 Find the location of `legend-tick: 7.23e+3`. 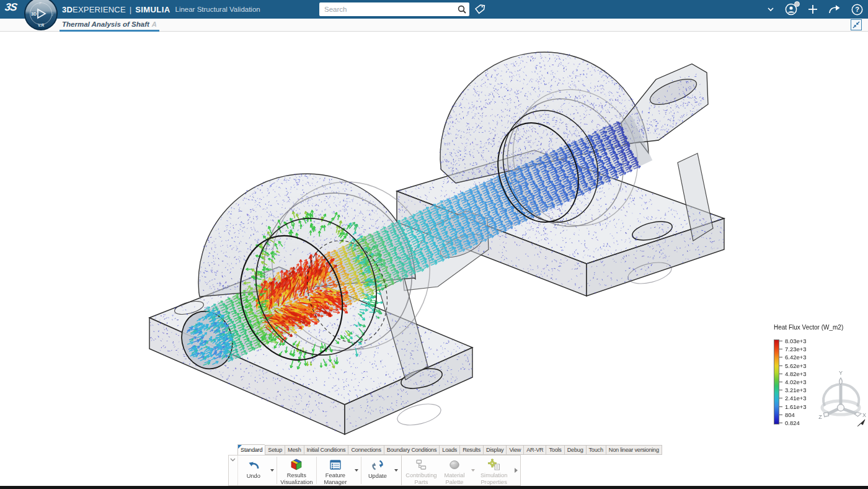

legend-tick: 7.23e+3 is located at coordinates (793, 349).